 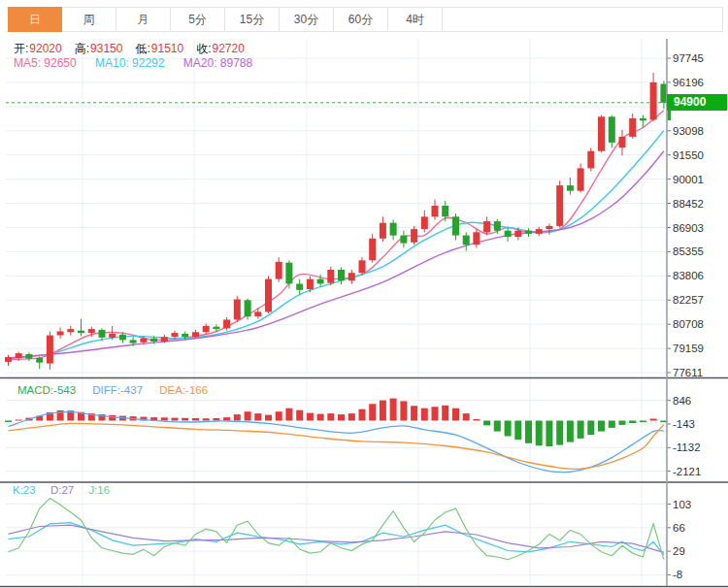 What do you see at coordinates (198, 19) in the screenshot?
I see `tab-5min: 5分` at bounding box center [198, 19].